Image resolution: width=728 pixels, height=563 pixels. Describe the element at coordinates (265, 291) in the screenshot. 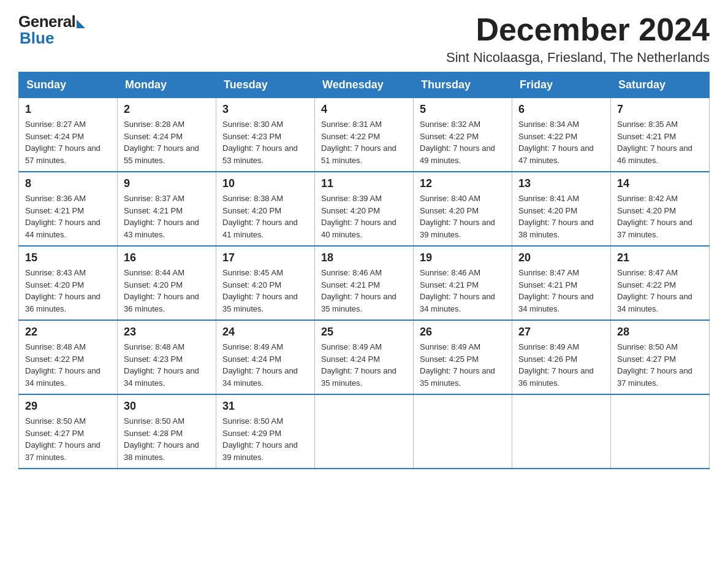

I see `day-info: Sunrise: 8:45 AMSunset: 4:20 PMDaylight:…` at that location.